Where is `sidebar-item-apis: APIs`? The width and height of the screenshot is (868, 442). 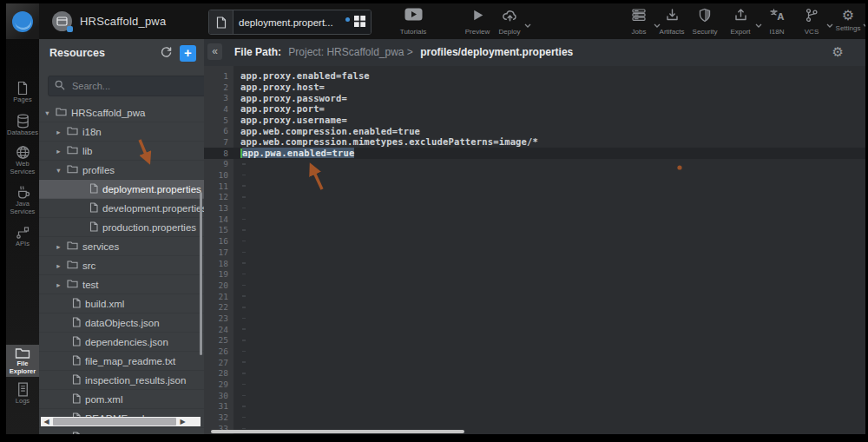 sidebar-item-apis: APIs is located at coordinates (23, 237).